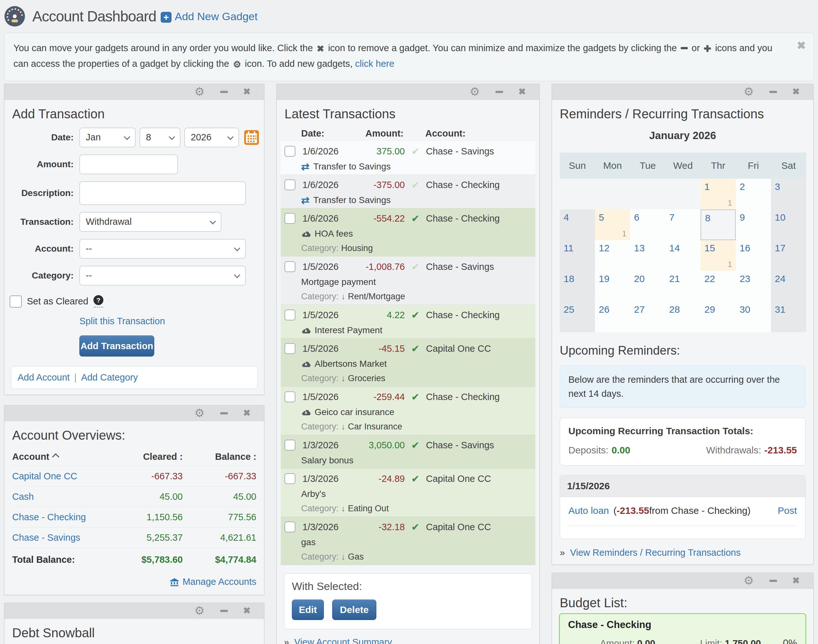 The height and width of the screenshot is (644, 818). What do you see at coordinates (16, 302) in the screenshot?
I see `set-as-cleared-checkbox` at bounding box center [16, 302].